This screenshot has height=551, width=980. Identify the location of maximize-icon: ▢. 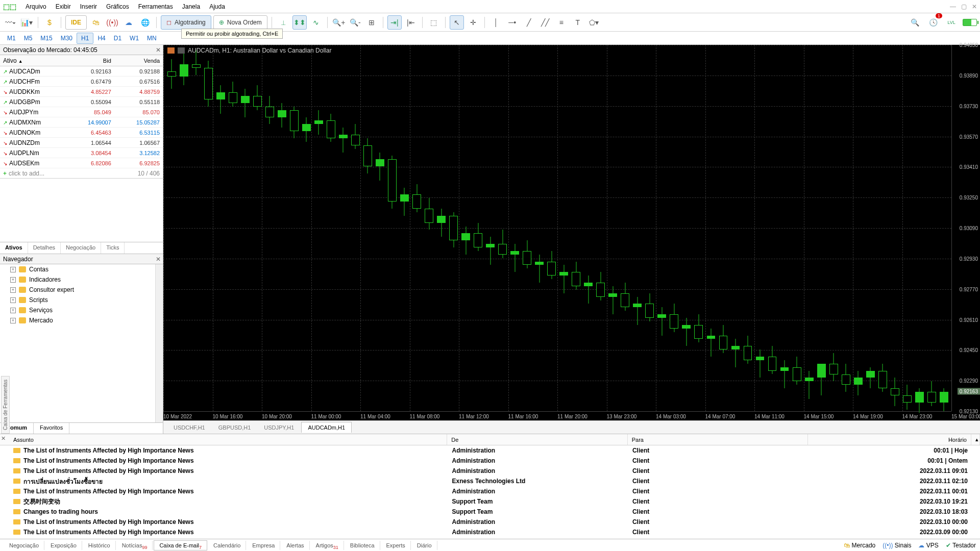
(964, 7).